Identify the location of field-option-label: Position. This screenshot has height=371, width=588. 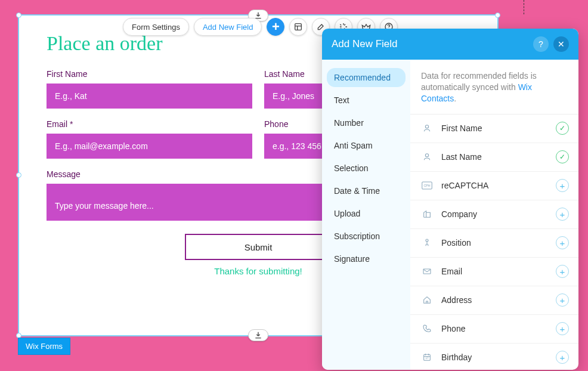
(499, 243).